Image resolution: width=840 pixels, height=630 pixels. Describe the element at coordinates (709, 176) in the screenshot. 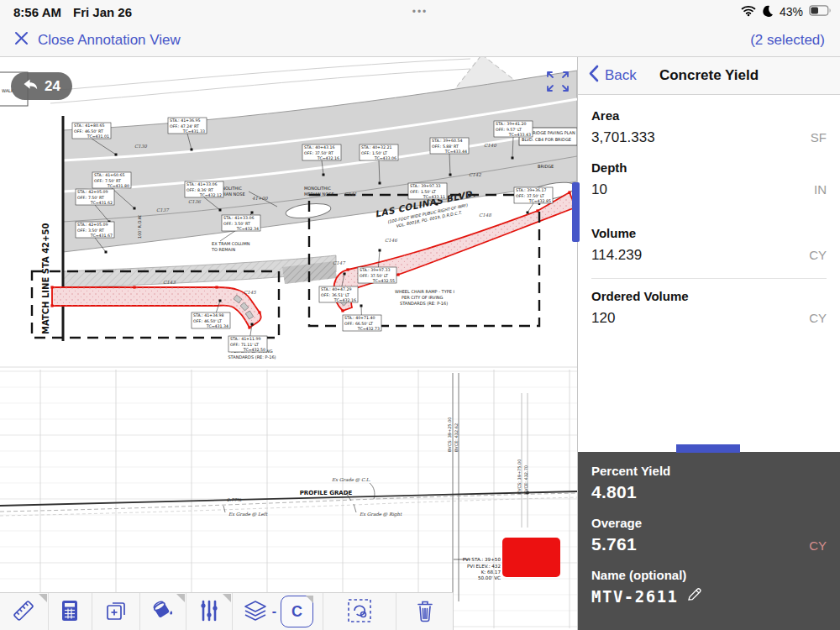

I see `field-depth: Depth 10 IN` at that location.